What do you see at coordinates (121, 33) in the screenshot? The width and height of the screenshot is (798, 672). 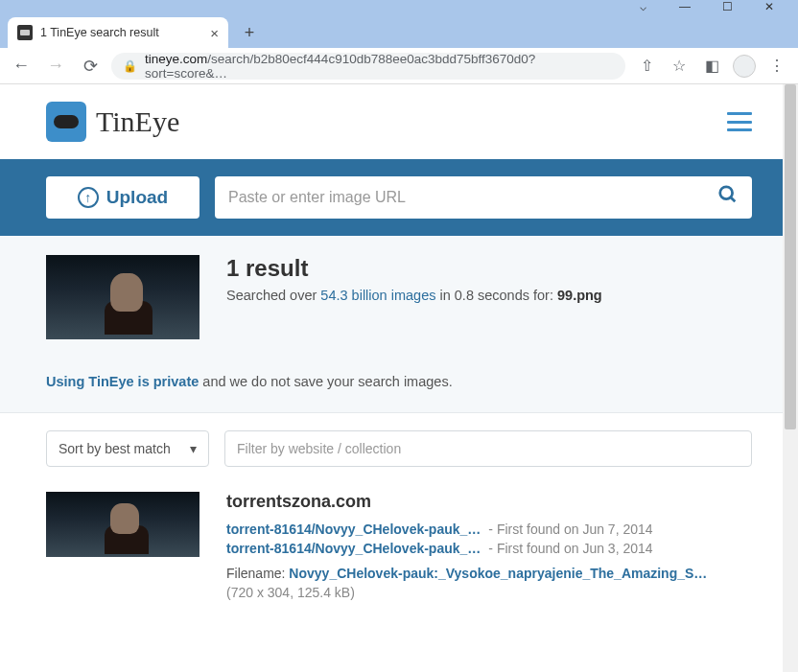 I see `tab-title: 1 TinEye search result` at bounding box center [121, 33].